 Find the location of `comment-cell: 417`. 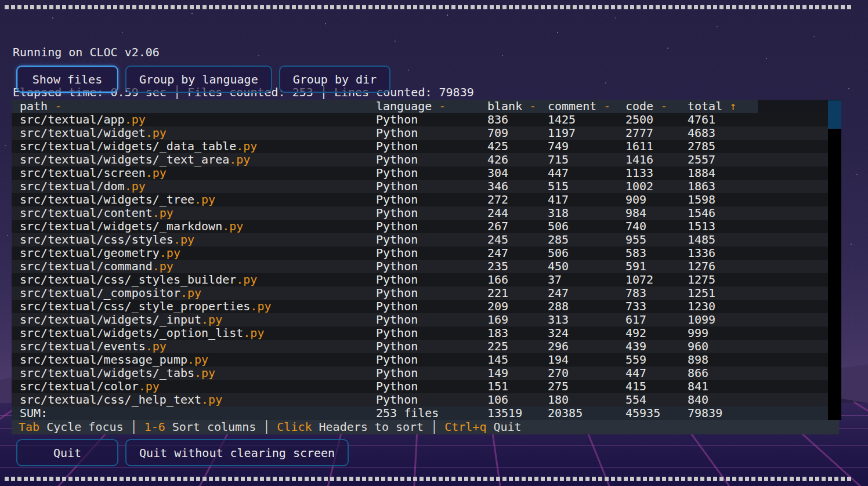

comment-cell: 417 is located at coordinates (587, 200).